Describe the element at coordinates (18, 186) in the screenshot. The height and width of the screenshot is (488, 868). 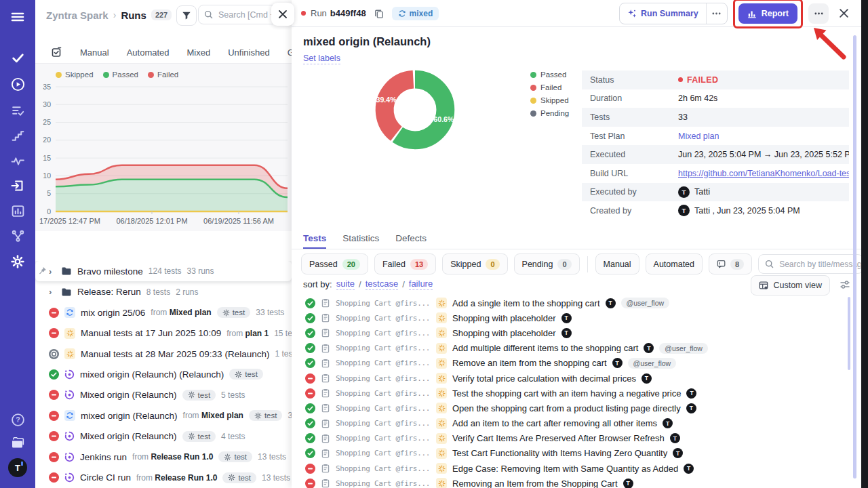
I see `runs-nav-icon` at that location.